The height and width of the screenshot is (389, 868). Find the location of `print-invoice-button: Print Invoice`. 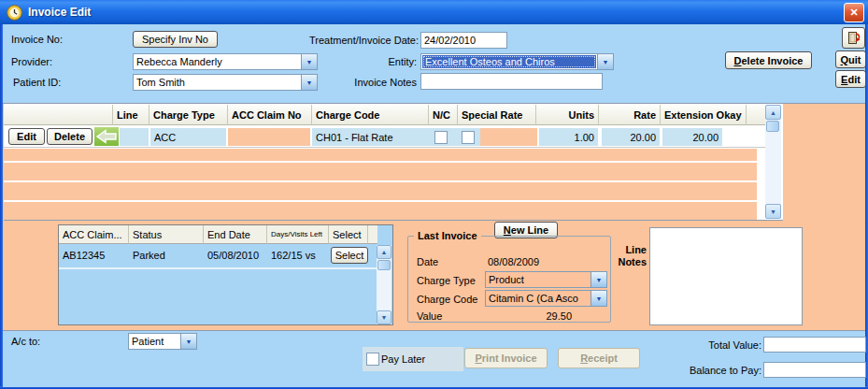

print-invoice-button: Print Invoice is located at coordinates (506, 358).